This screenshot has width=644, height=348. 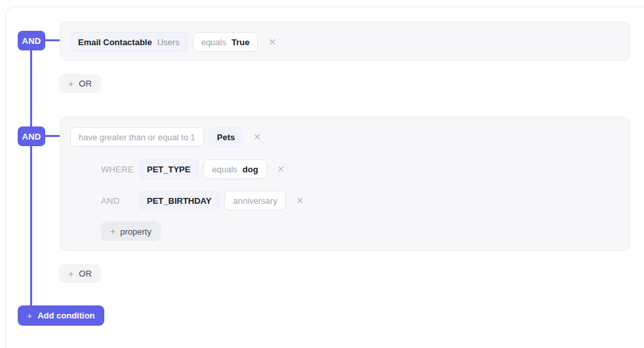 I want to click on and-operator-badge-1: AND, so click(x=31, y=41).